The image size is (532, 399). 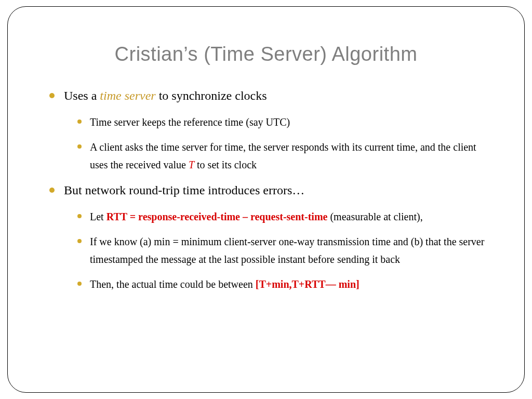 What do you see at coordinates (184, 190) in the screenshot?
I see `bullet-2-text: But network round-trip time introduces e…` at bounding box center [184, 190].